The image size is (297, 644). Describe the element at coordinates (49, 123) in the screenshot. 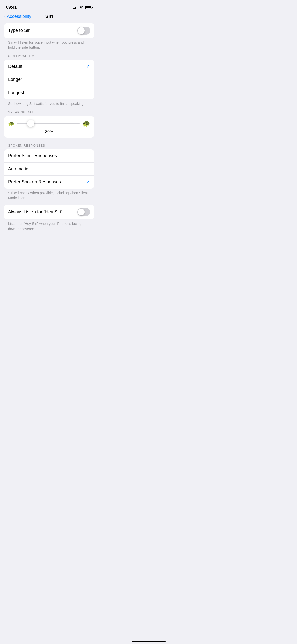

I see `slider-row: 🐢 🐢` at that location.